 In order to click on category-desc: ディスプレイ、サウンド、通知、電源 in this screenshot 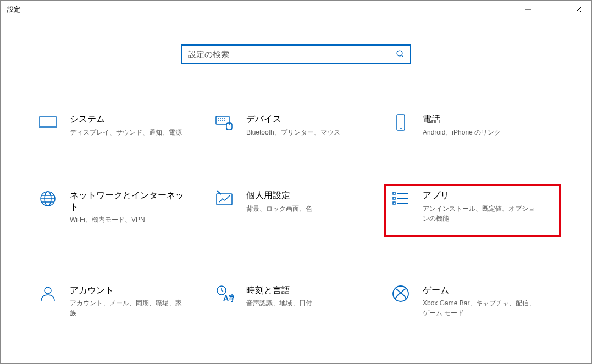, I will do `click(126, 132)`.